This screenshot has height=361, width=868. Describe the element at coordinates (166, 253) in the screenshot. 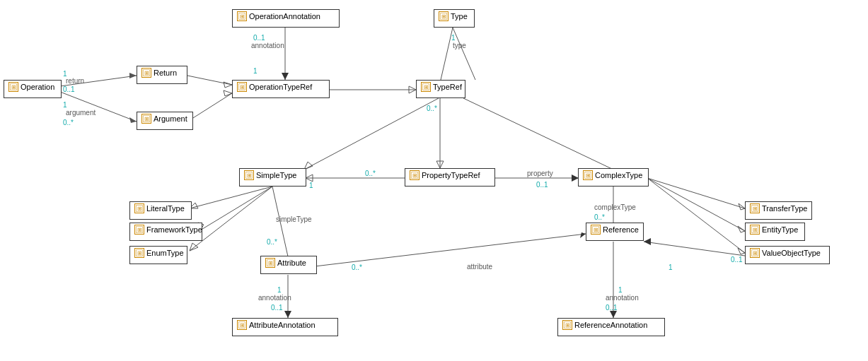

I see `label-enumtype: EnumType` at that location.